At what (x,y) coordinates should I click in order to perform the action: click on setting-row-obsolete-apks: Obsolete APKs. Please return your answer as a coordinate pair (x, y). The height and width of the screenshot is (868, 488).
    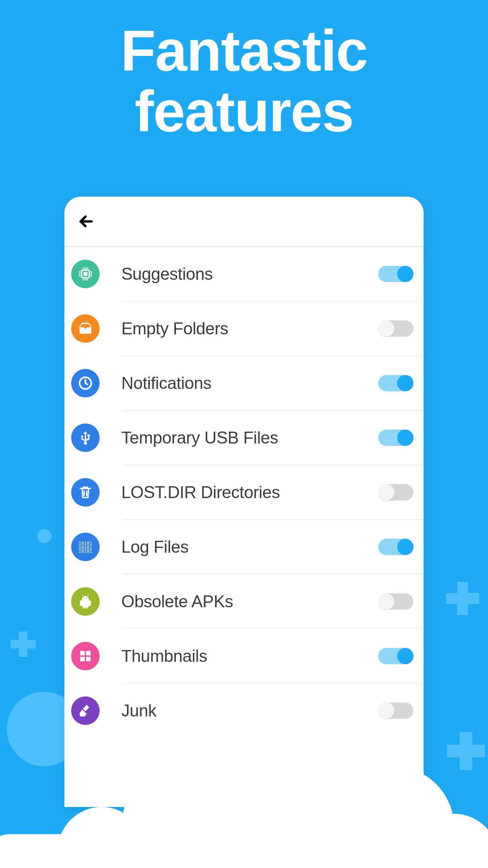
    Looking at the image, I should click on (244, 601).